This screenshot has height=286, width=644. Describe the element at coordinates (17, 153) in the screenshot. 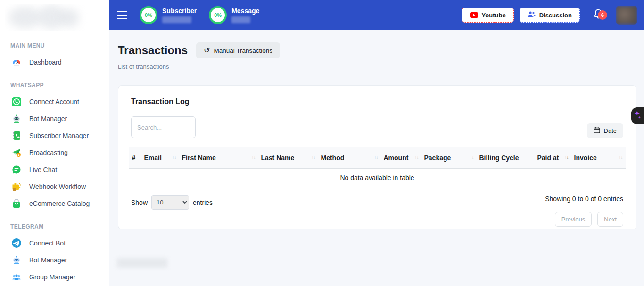

I see `broadcast-icon: 1` at that location.